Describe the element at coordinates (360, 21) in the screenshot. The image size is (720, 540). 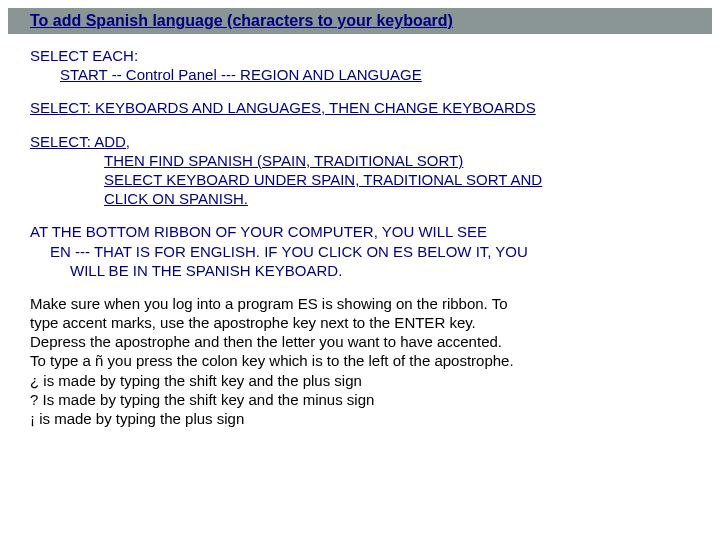
I see `title-bar: To add Spanish language (characters to y…` at that location.